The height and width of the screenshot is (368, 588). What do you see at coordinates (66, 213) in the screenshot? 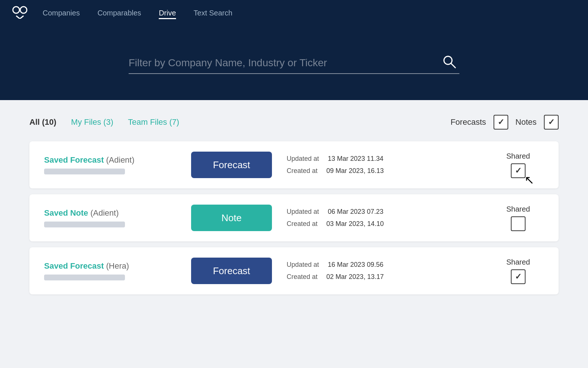
I see `file-title-teal-2: Saved Note` at bounding box center [66, 213].